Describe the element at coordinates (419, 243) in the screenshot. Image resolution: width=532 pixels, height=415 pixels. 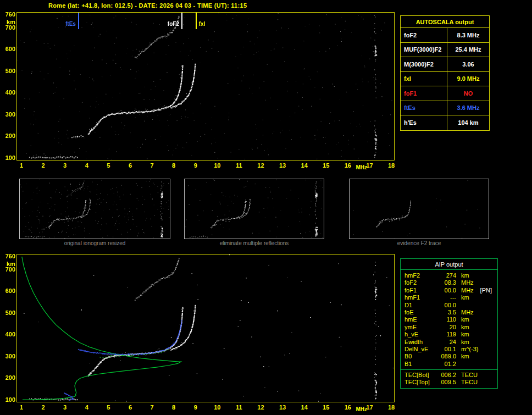
I see `thumbnail-caption-f2-trace: evidence F2 trace` at that location.